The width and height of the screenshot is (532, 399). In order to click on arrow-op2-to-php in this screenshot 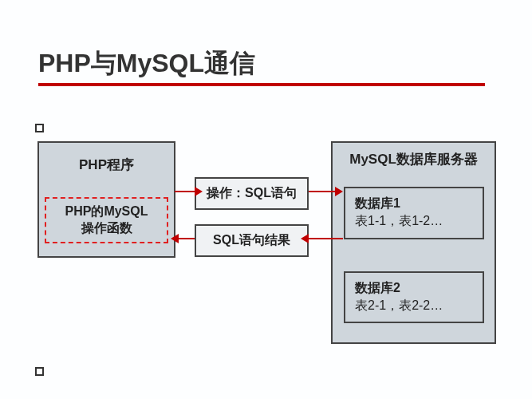, I will do `click(187, 239)`.